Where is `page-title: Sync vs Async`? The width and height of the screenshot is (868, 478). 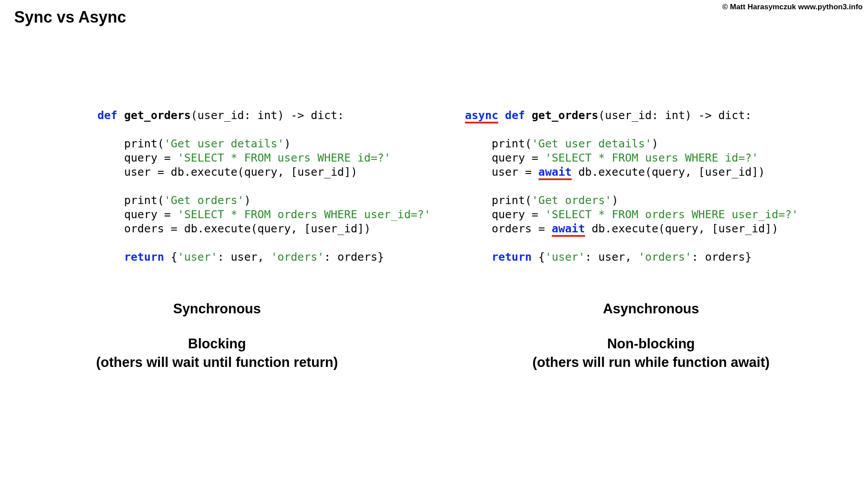 page-title: Sync vs Async is located at coordinates (70, 17).